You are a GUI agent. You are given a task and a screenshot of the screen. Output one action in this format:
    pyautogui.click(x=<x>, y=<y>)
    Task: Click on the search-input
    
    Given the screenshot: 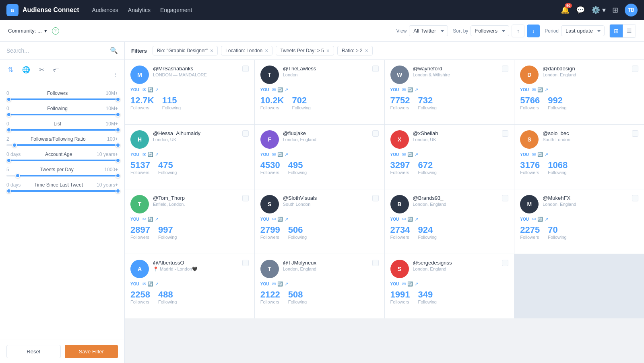 What is the action you would take?
    pyautogui.click(x=56, y=51)
    